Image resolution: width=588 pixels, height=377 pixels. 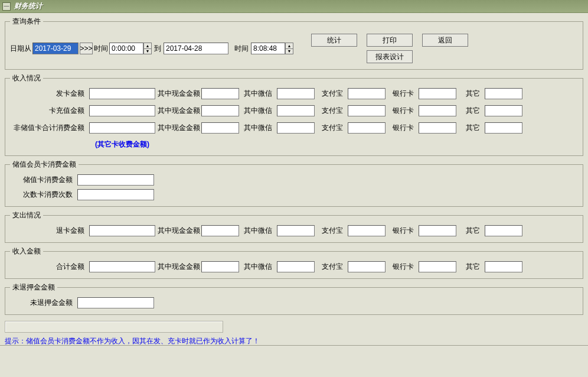 What do you see at coordinates (390, 40) in the screenshot?
I see `print-button: 打印` at bounding box center [390, 40].